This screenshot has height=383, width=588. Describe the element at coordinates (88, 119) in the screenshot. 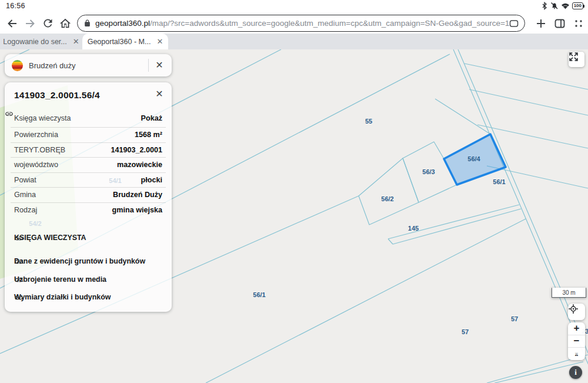

I see `detail-row: Księga wieczystaPokaż` at that location.